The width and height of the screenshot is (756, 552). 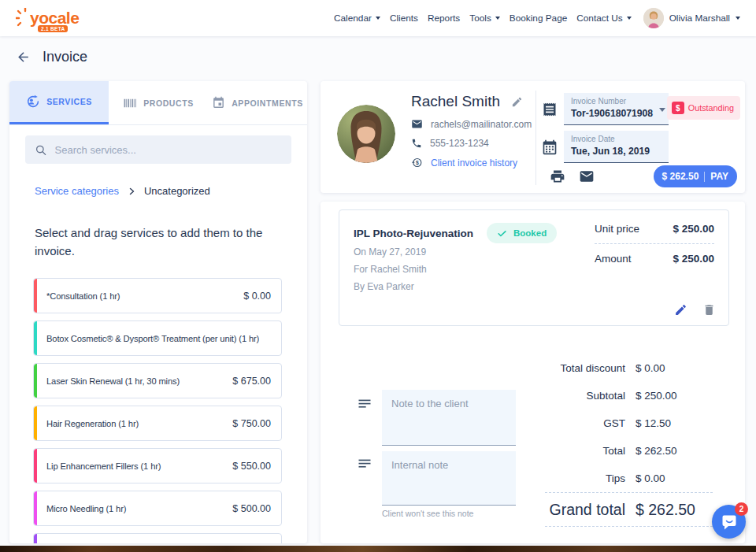 What do you see at coordinates (709, 310) in the screenshot?
I see `delete-line-item-button` at bounding box center [709, 310].